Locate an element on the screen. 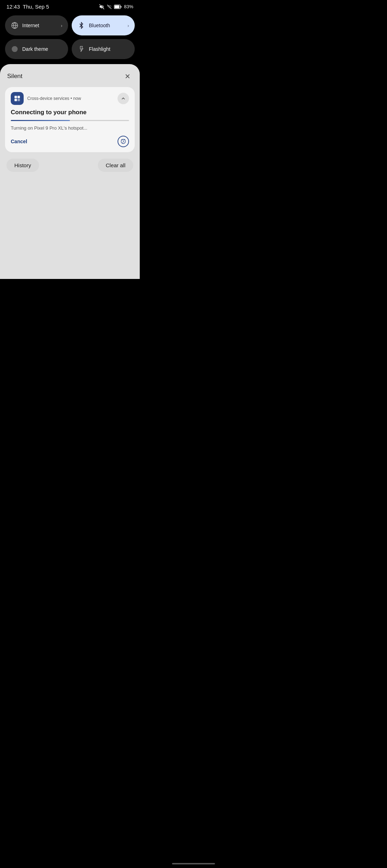 The height and width of the screenshot is (868, 387). tile-dark-theme: Dark theme is located at coordinates (37, 49).